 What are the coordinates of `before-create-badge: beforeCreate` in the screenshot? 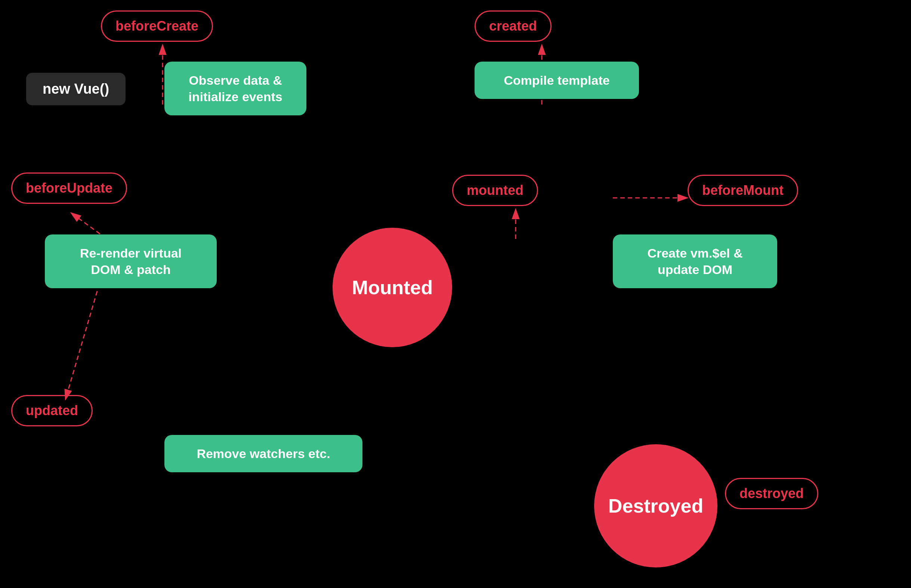 It's located at (157, 26).